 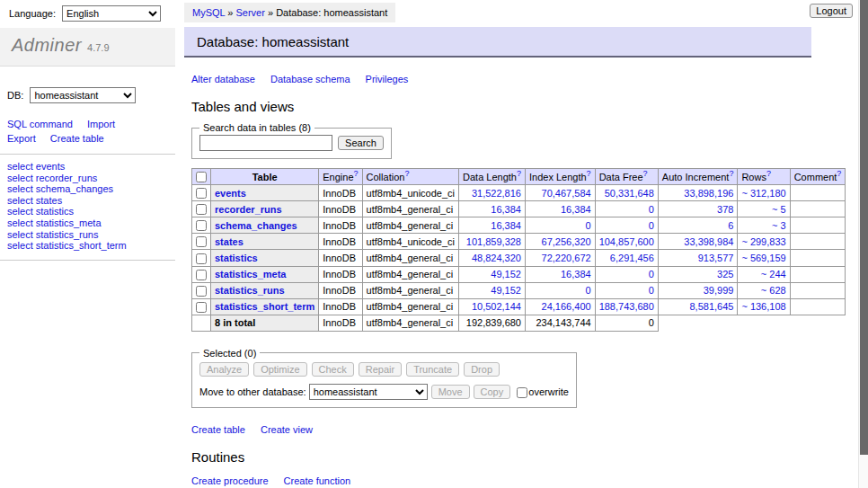 I want to click on checkbox-statistics-meta, so click(x=201, y=275).